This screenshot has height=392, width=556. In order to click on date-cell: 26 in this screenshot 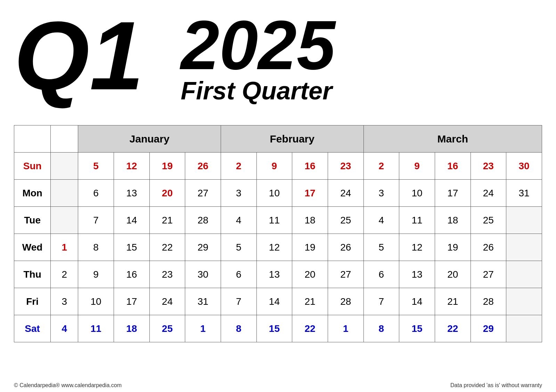, I will do `click(489, 247)`.